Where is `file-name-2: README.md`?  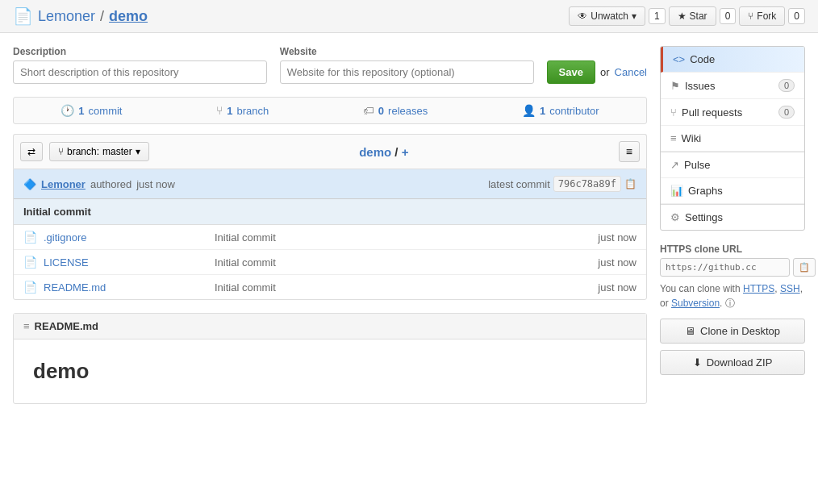 file-name-2: README.md is located at coordinates (124, 287).